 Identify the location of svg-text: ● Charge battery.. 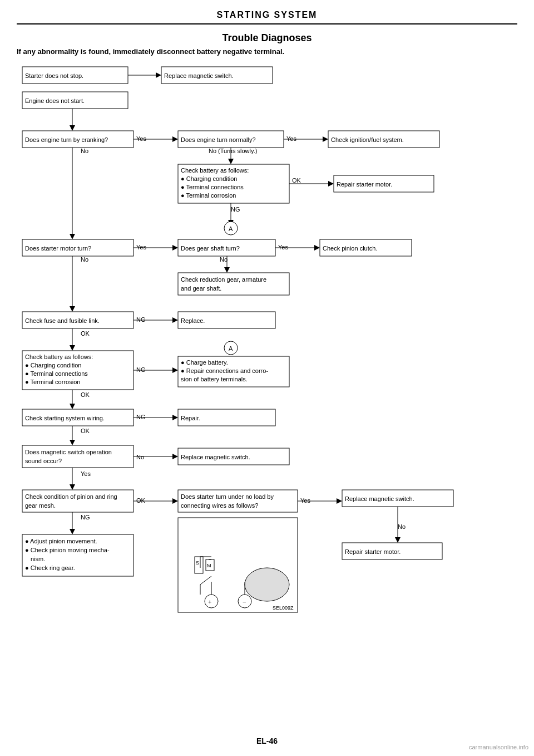
(205, 362).